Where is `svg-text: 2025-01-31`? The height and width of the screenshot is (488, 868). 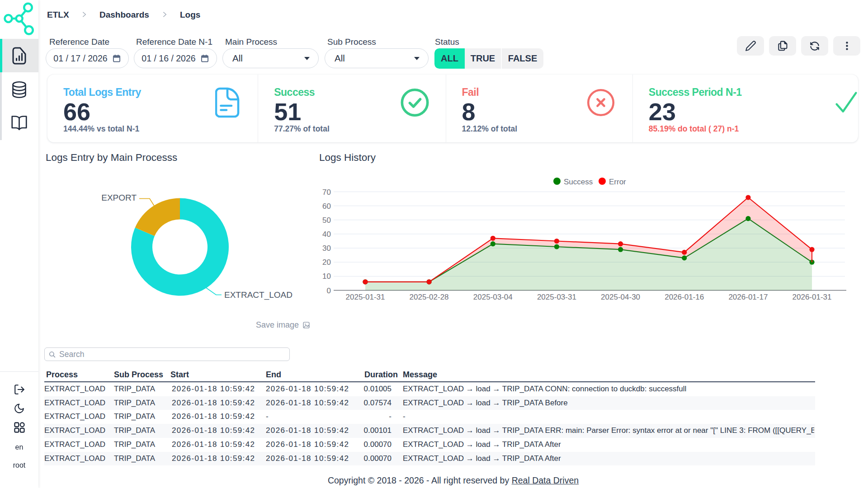
svg-text: 2025-01-31 is located at coordinates (365, 297).